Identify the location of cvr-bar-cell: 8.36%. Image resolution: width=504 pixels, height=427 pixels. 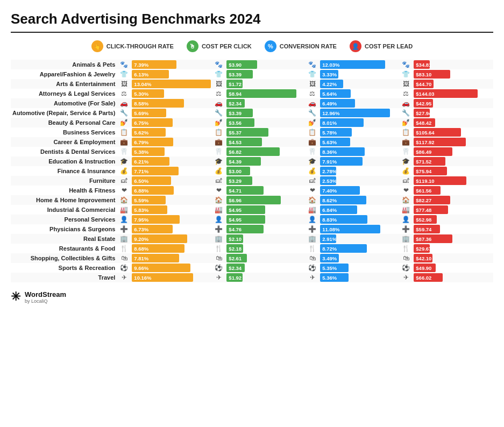
(359, 152).